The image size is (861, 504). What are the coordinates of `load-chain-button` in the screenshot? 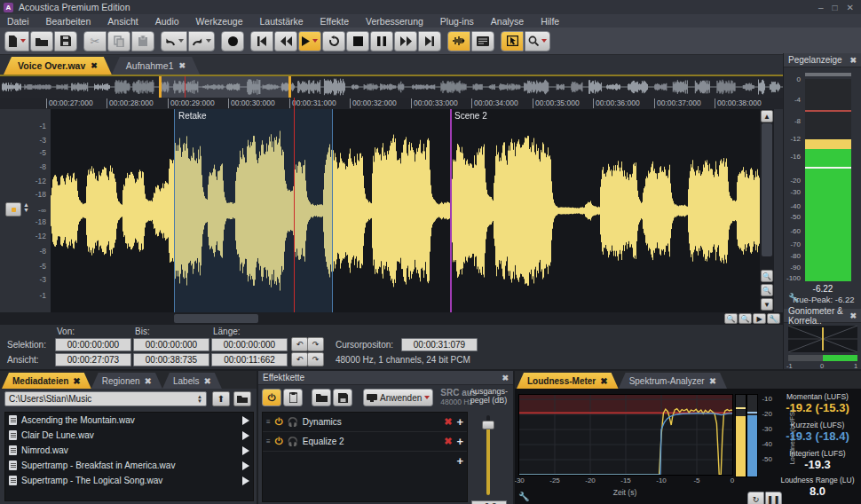 It's located at (321, 398).